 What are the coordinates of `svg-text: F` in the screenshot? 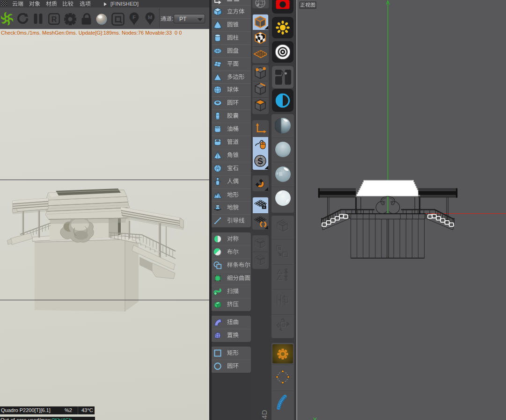 It's located at (134, 17).